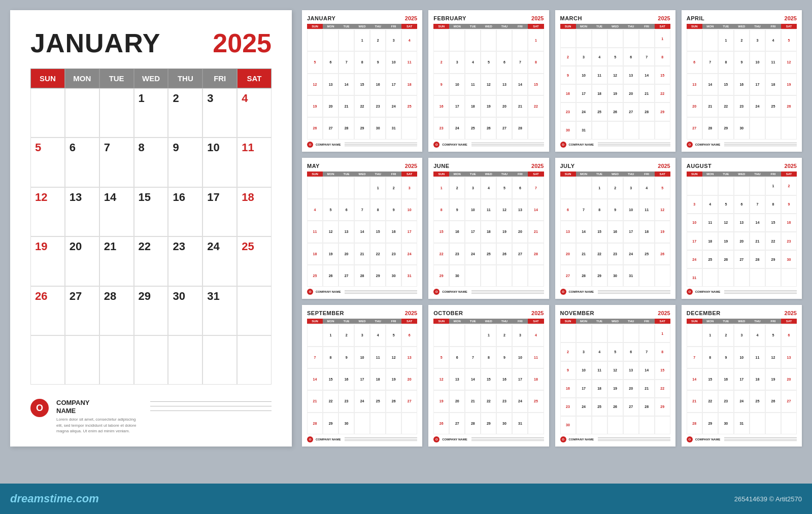 Image resolution: width=812 pixels, height=514 pixels. Describe the element at coordinates (86, 498) in the screenshot. I see `dreamstime-logo-suffix: .com` at that location.